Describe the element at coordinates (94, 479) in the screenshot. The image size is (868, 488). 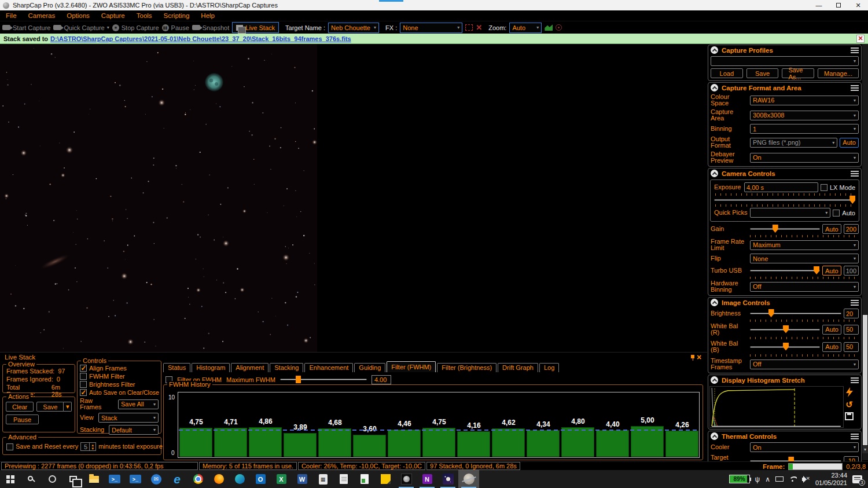
I see `taskbar-icon-file-explorer` at that location.